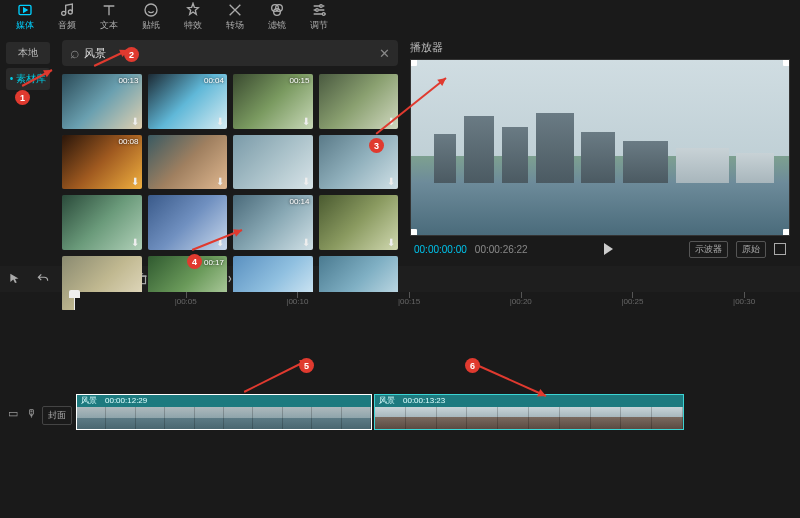 This screenshot has height=518, width=800. I want to click on media-thumb: 00:08⬇, so click(102, 162).